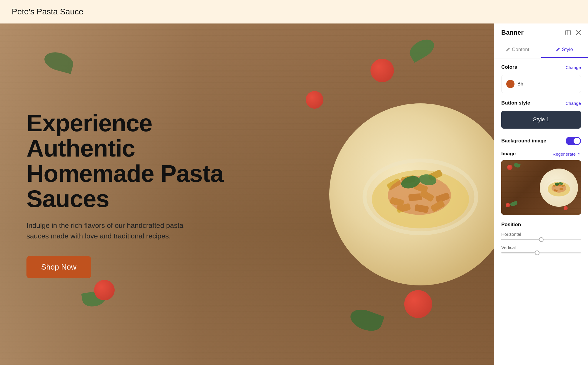  Describe the element at coordinates (541, 141) in the screenshot. I see `bg-toggle-row: Background image` at that location.